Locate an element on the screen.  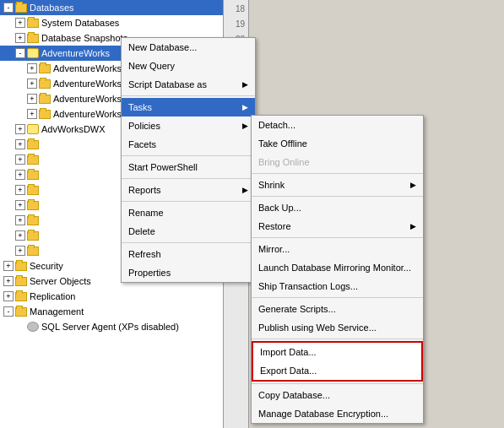
menu-item-mirror: Mirror... is located at coordinates (338, 249).